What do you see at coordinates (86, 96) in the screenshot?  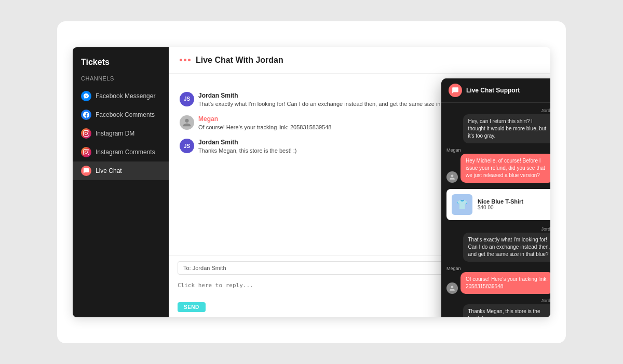 I see `messenger-icon` at bounding box center [86, 96].